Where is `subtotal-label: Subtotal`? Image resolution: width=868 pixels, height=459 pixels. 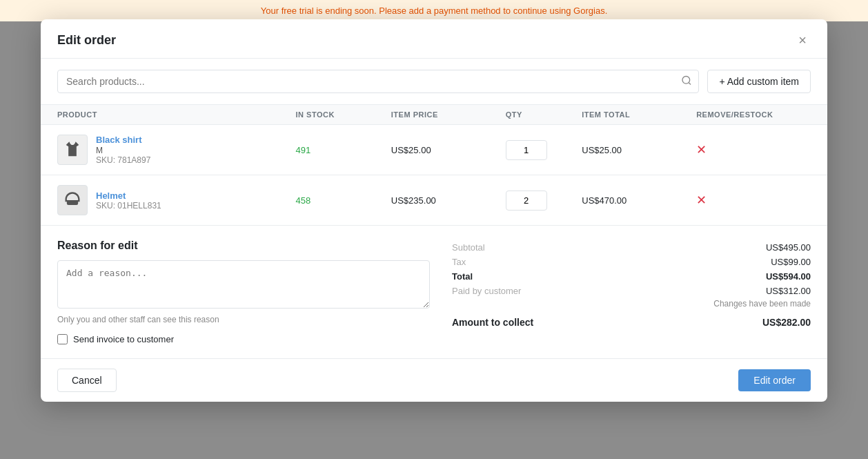
subtotal-label: Subtotal is located at coordinates (468, 247).